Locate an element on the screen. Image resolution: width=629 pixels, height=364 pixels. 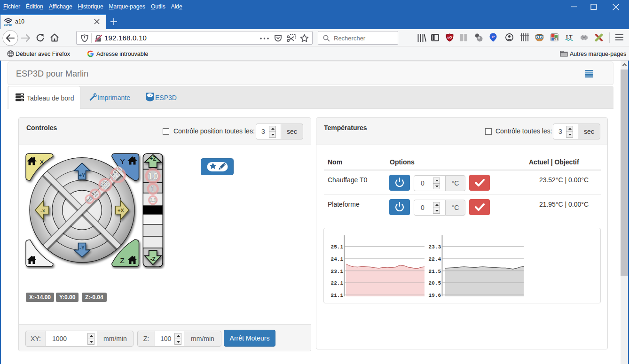
svg-text: Y is located at coordinates (123, 162).